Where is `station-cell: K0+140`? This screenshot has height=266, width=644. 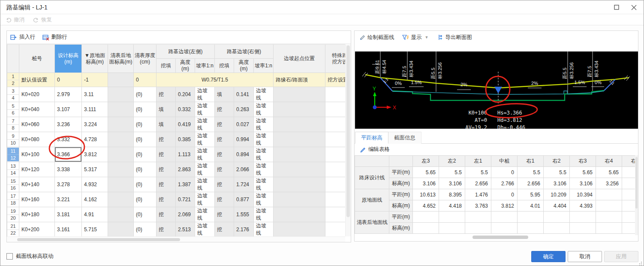
station-cell: K0+140 is located at coordinates (37, 184).